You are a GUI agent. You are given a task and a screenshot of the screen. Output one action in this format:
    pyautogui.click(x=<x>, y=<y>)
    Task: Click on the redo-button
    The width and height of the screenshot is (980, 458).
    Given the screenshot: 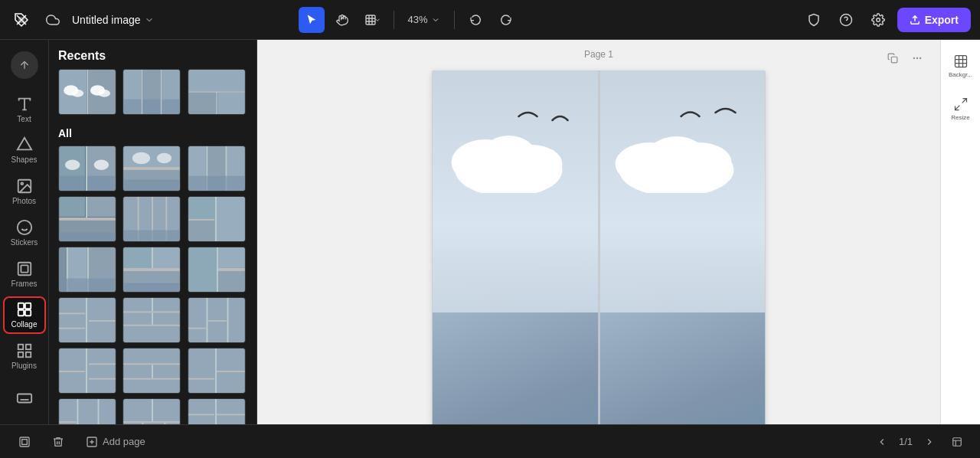 What is the action you would take?
    pyautogui.click(x=506, y=20)
    